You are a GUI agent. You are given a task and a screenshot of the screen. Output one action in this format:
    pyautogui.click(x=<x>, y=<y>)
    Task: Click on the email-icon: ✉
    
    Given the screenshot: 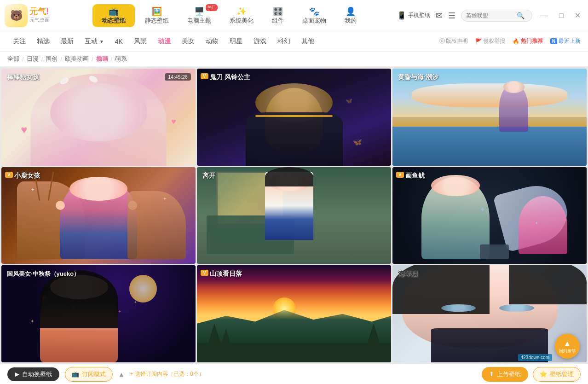 What is the action you would take?
    pyautogui.click(x=439, y=16)
    